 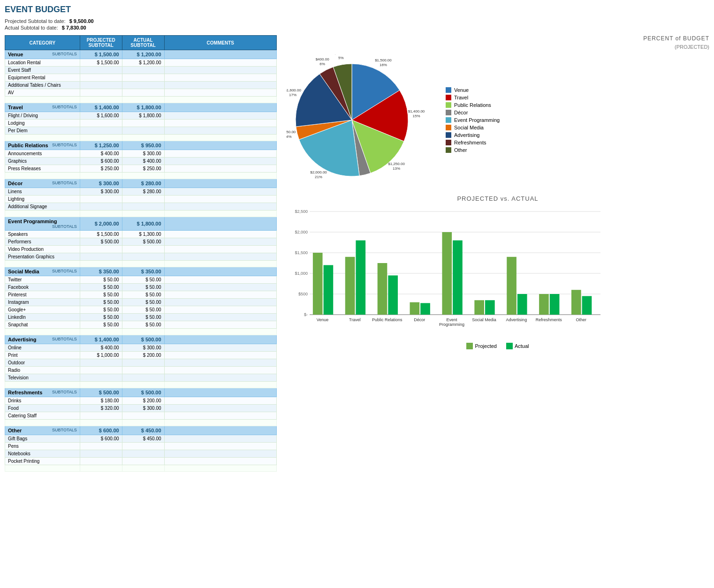 I want to click on y-axis-label: $2,500, so click(x=301, y=211).